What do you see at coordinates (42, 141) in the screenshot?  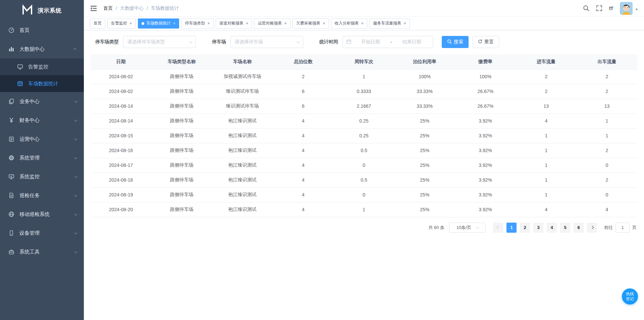 I see `sidebar-menu: 首页大数据中心告警监控车场数据统计业务中心财务中心运营中心系统管理系统监控巡检任…` at bounding box center [42, 141].